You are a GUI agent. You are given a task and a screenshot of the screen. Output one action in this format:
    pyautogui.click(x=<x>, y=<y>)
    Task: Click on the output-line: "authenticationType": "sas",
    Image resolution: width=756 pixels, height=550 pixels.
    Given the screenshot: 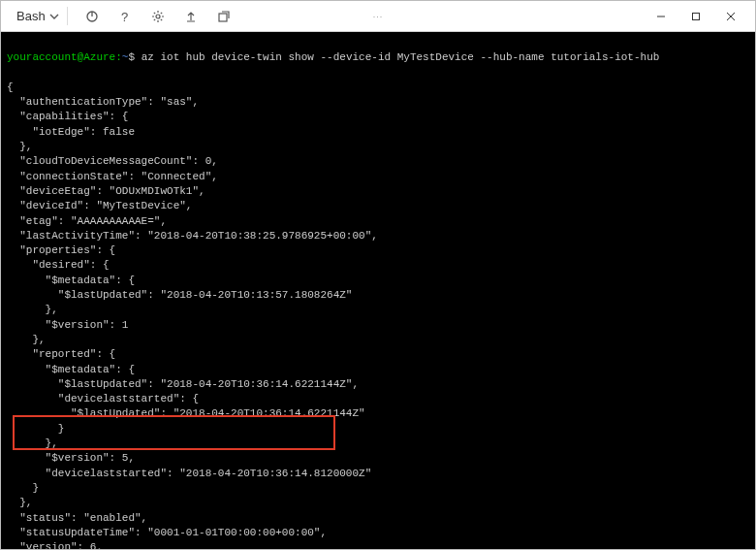 What is the action you would take?
    pyautogui.click(x=378, y=103)
    